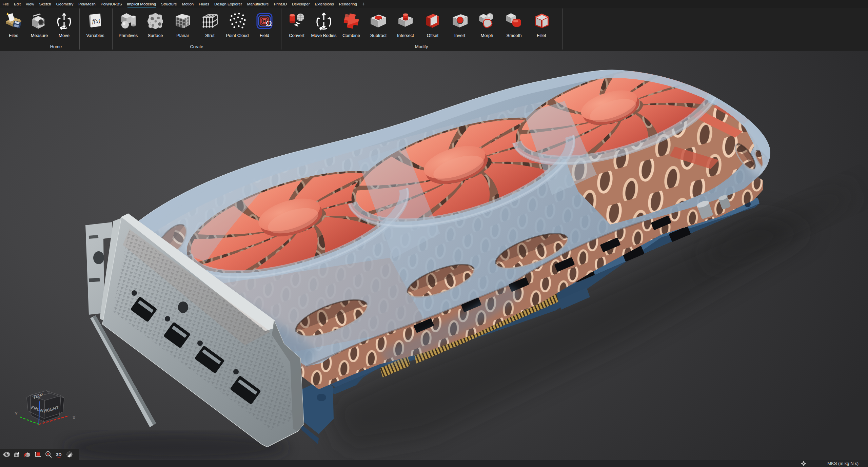 This screenshot has height=467, width=868. Describe the element at coordinates (59, 454) in the screenshot. I see `svg-text: 3D` at that location.